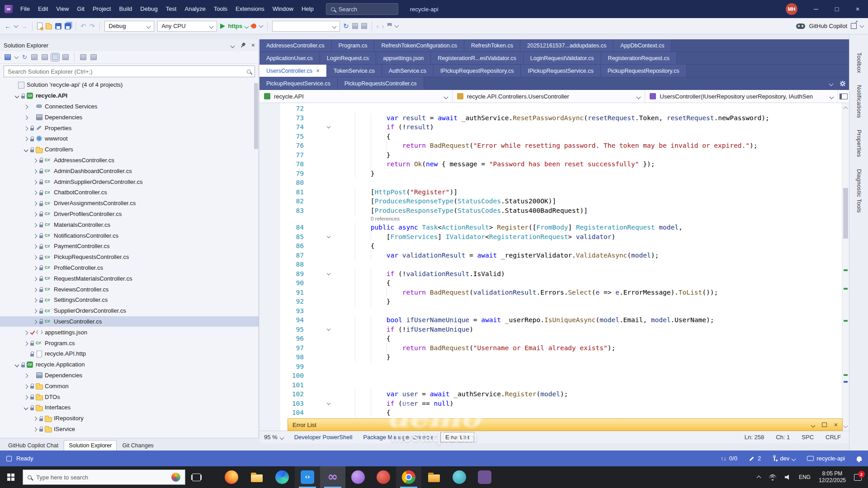  What do you see at coordinates (333, 477) in the screenshot?
I see `taskbar-app-visual-studio` at bounding box center [333, 477].